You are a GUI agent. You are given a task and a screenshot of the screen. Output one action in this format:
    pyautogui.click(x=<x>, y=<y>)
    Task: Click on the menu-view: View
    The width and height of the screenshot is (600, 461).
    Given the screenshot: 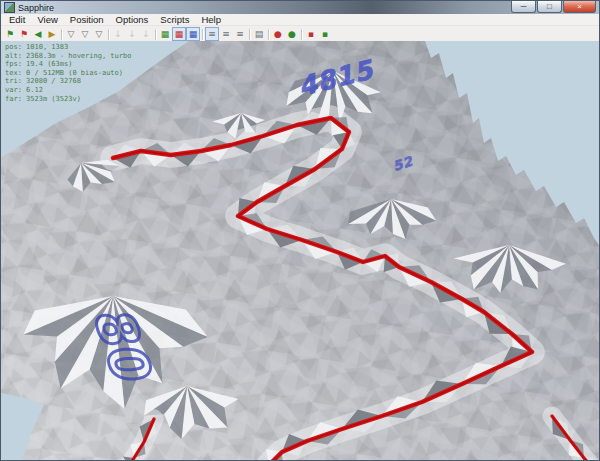 What is the action you would take?
    pyautogui.click(x=47, y=20)
    